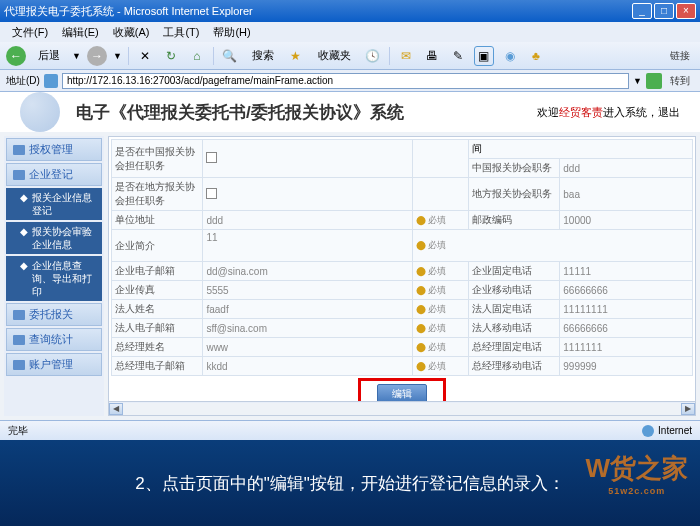 This screenshot has width=700, height=526. I want to click on field-label: 地方报关协会职务, so click(514, 194).